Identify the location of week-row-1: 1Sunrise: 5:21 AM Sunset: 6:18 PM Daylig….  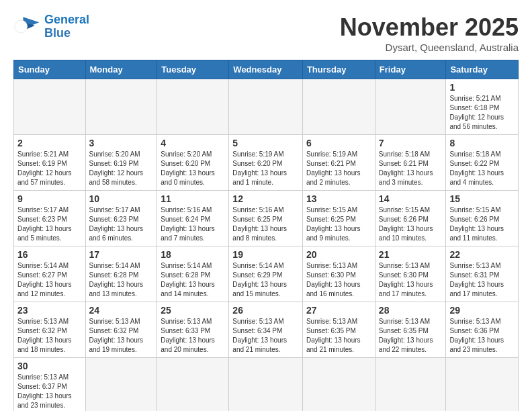
(266, 107).